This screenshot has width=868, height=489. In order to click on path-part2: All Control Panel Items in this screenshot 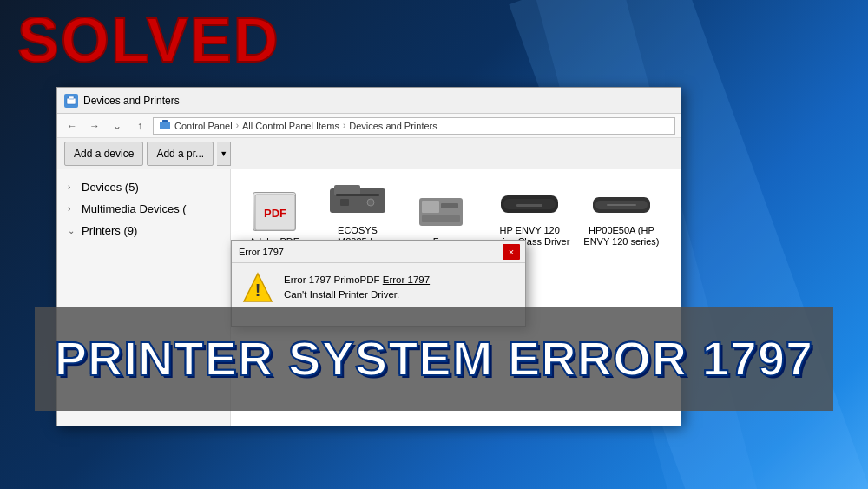, I will do `click(291, 126)`.